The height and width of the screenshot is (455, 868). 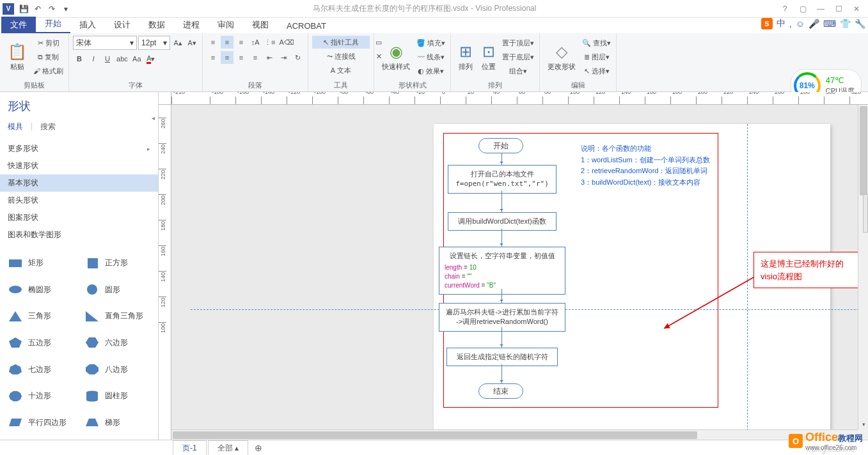 What do you see at coordinates (118, 422) in the screenshot?
I see `shape-trapezoid: 梯形` at bounding box center [118, 422].